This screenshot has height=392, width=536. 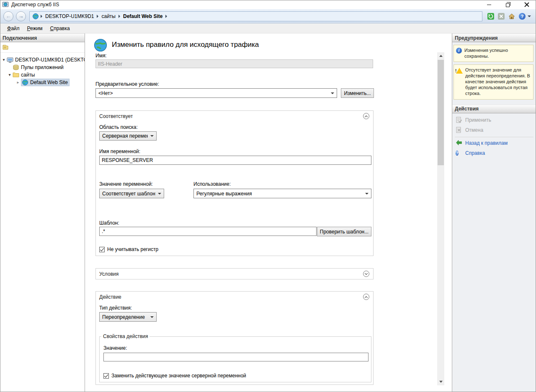 What do you see at coordinates (143, 16) in the screenshot?
I see `breadcrumb-item-default-web-site: Default Web Site` at bounding box center [143, 16].